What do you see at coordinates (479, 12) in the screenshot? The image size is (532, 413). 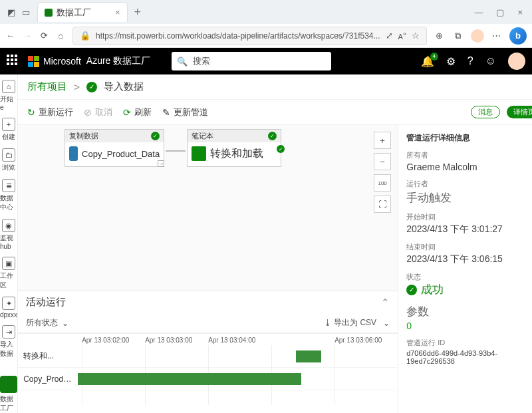 I see `minimize-icon: —` at bounding box center [479, 12].